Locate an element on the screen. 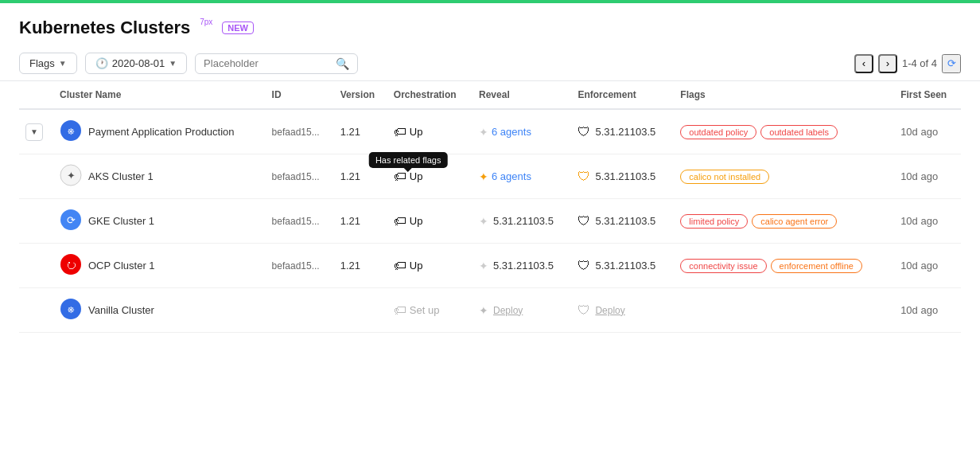 This screenshot has width=980, height=465. col-orchestration: Orchestration is located at coordinates (430, 96).